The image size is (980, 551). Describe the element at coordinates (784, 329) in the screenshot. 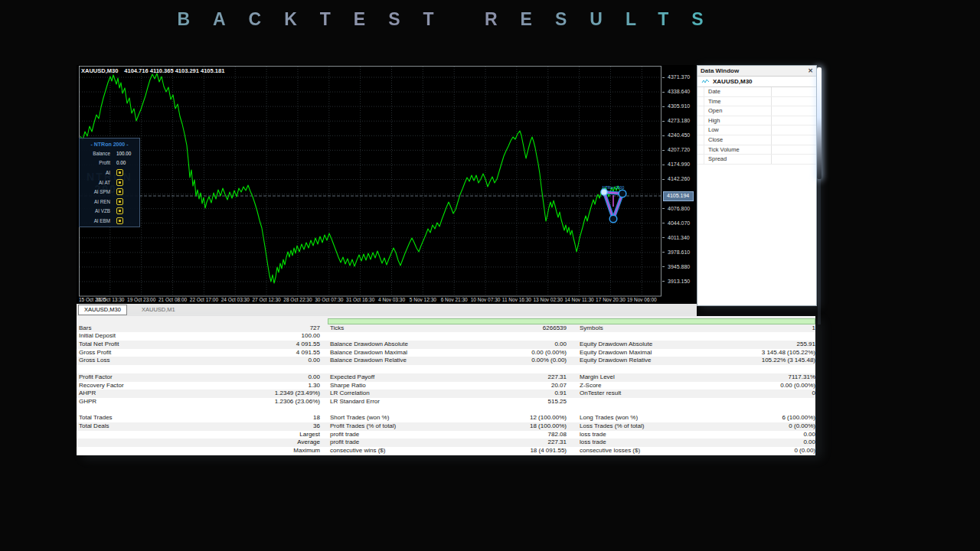

I see `report-value: 1` at that location.